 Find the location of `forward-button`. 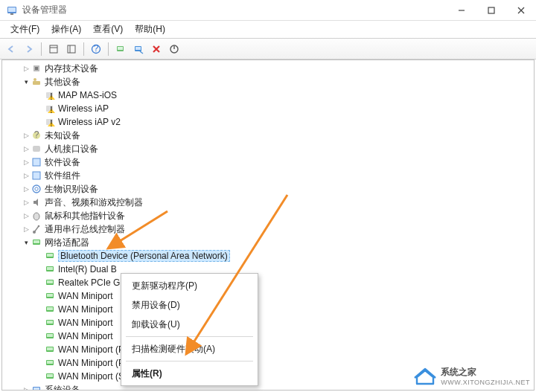

forward-button is located at coordinates (29, 49).